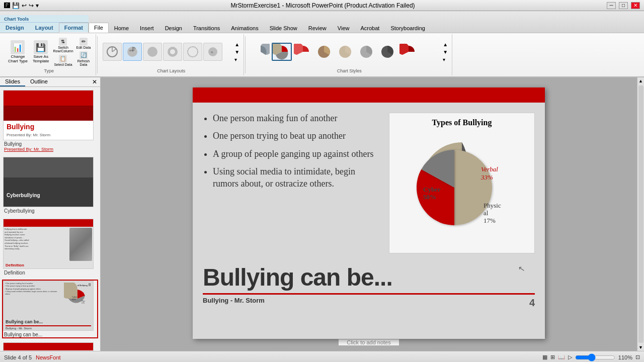 The width and height of the screenshot is (644, 362). Describe the element at coordinates (462, 190) in the screenshot. I see `pie-overlay: Cyber 50% Verbal 33% Physic al` at that location.